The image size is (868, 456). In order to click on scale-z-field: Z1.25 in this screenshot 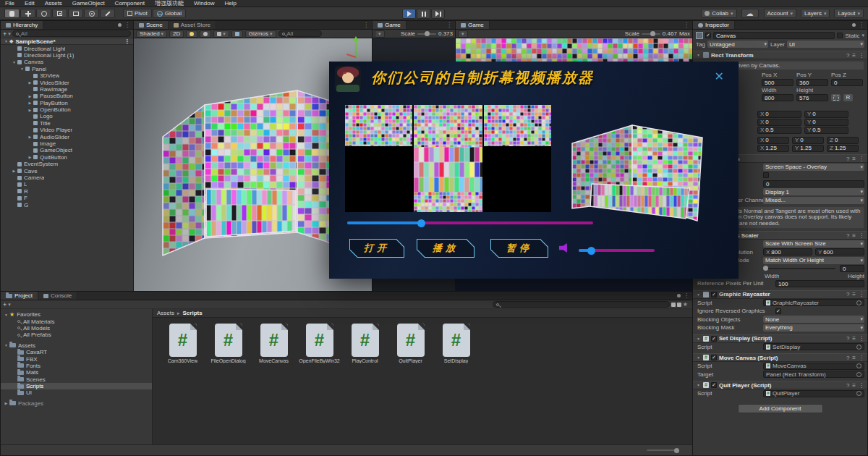, I will do `click(843, 148)`.